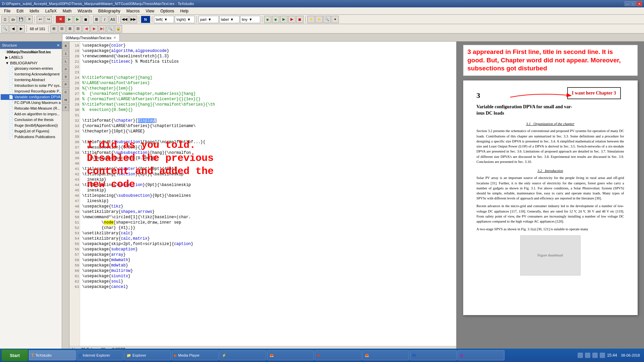  I want to click on bold-button: B, so click(97, 19).